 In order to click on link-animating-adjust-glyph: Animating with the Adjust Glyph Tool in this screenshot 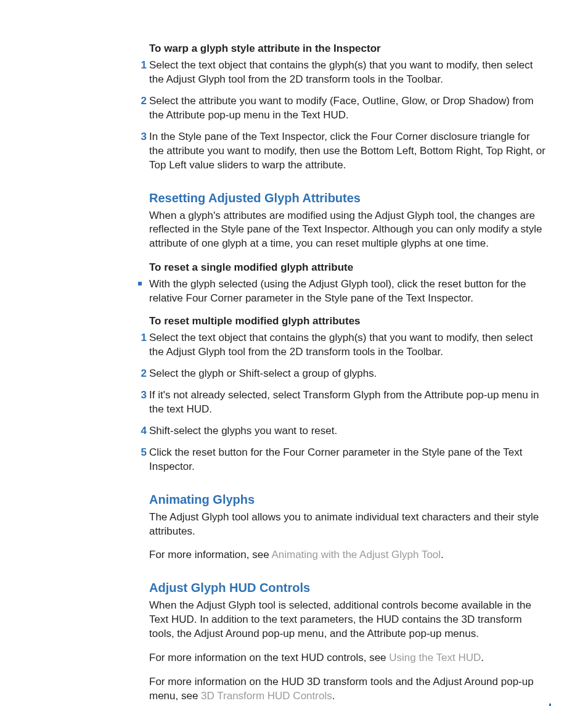, I will do `click(356, 555)`.